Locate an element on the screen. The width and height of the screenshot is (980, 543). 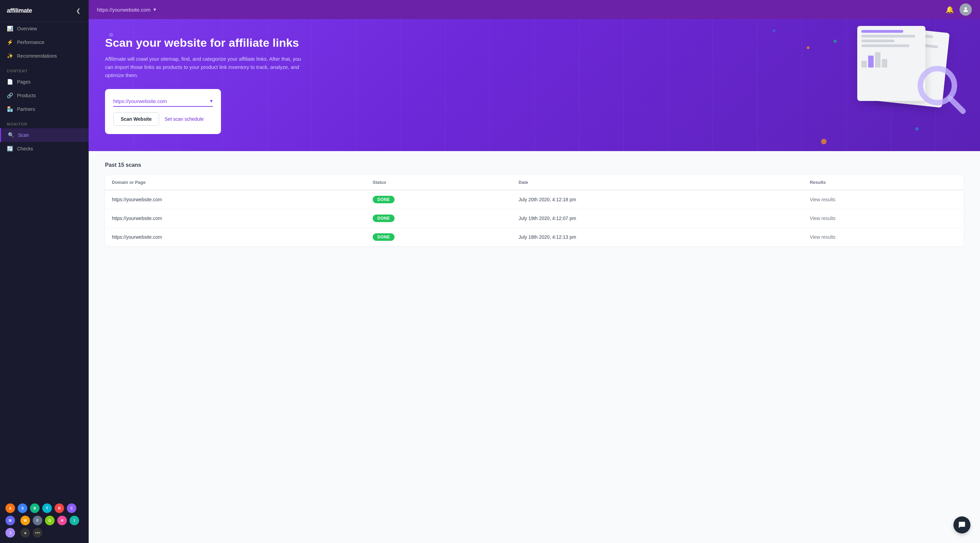
partner-icon-r: R is located at coordinates (59, 508).